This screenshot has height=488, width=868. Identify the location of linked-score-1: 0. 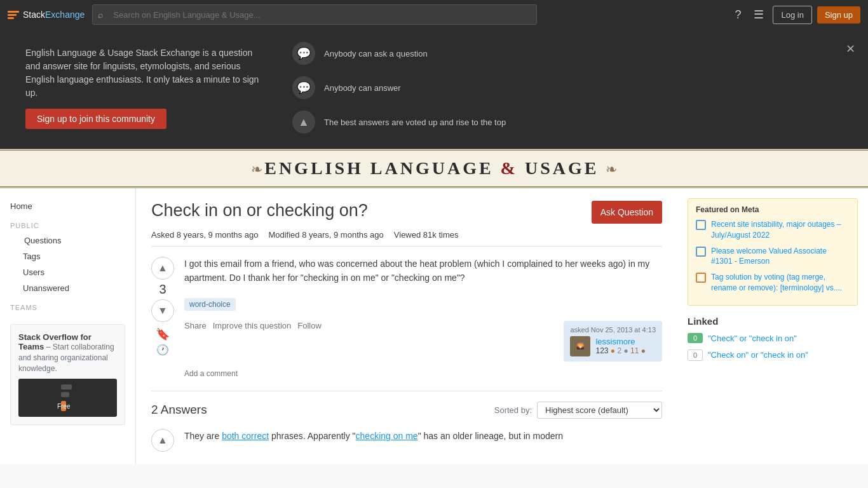
(695, 338).